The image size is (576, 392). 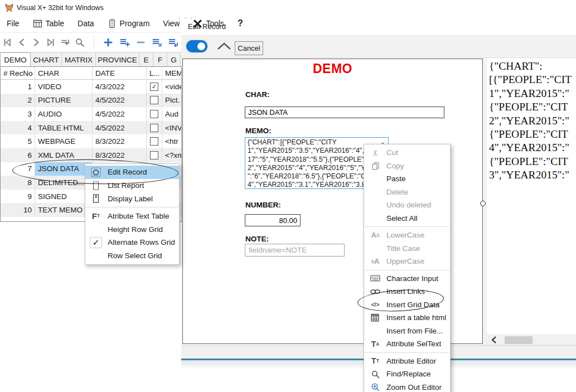 What do you see at coordinates (91, 128) in the screenshot?
I see `grid-row-4: 4TABLE HTML4/5/2022<INV` at bounding box center [91, 128].